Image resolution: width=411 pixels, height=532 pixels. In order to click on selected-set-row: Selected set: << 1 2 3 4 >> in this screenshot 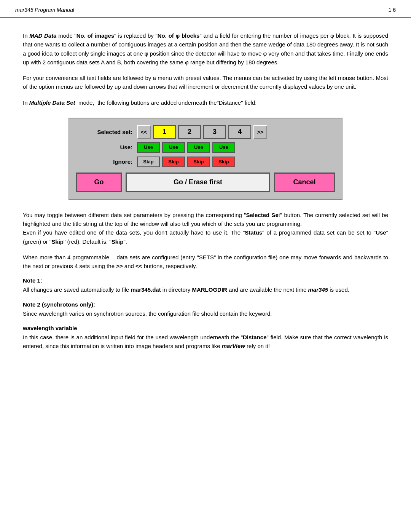, I will do `click(206, 132)`.